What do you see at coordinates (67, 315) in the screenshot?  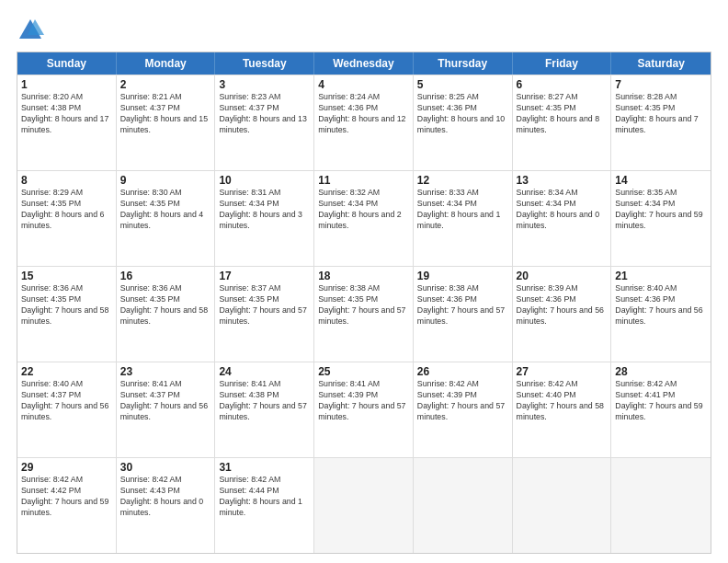 I see `calendar-cell: 15Sunrise: 8:36 AM Sunset: 4:35 PM Dayli…` at bounding box center [67, 315].